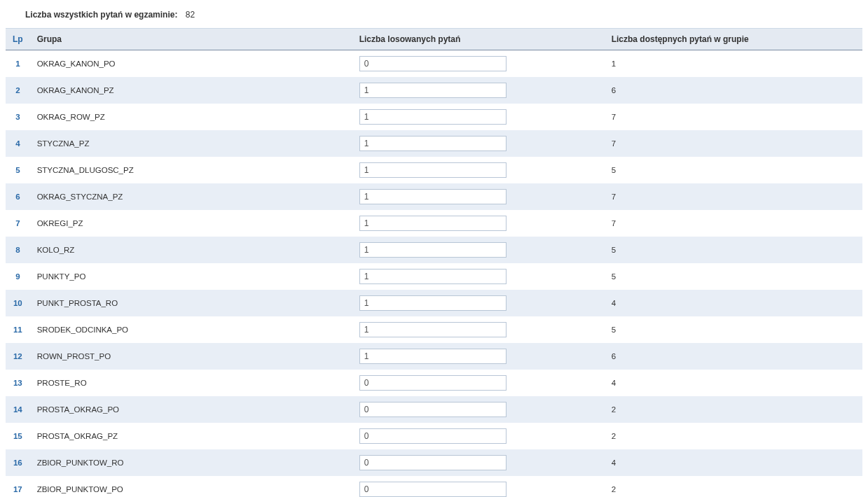  I want to click on cell-grupa: PROSTA_OKRAG_PO, so click(191, 410).